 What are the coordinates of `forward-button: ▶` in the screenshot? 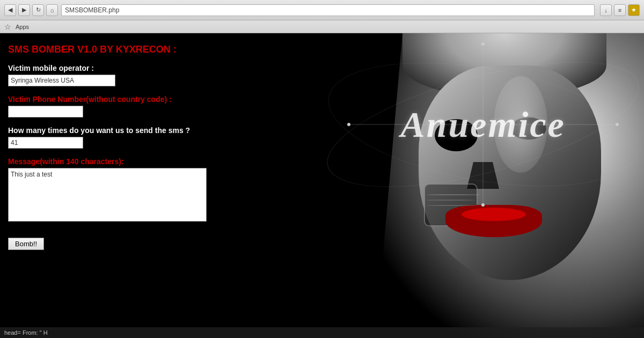 It's located at (24, 10).